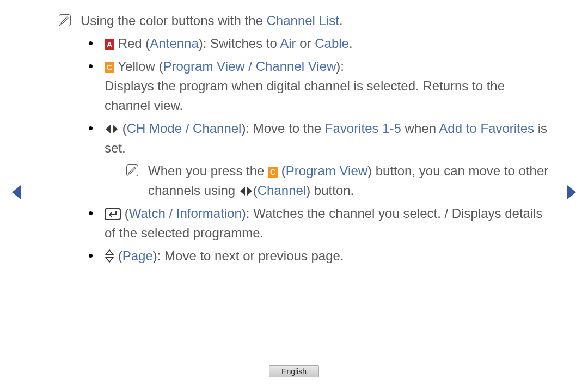 This screenshot has height=384, width=588. What do you see at coordinates (303, 21) in the screenshot?
I see `channel-list-link: Channel List` at bounding box center [303, 21].